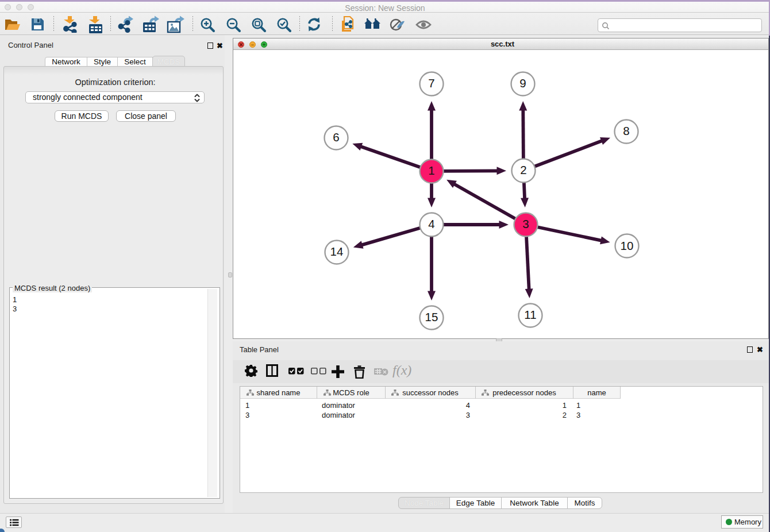 The image size is (770, 532). Describe the element at coordinates (523, 83) in the screenshot. I see `svg-text: 9` at that location.